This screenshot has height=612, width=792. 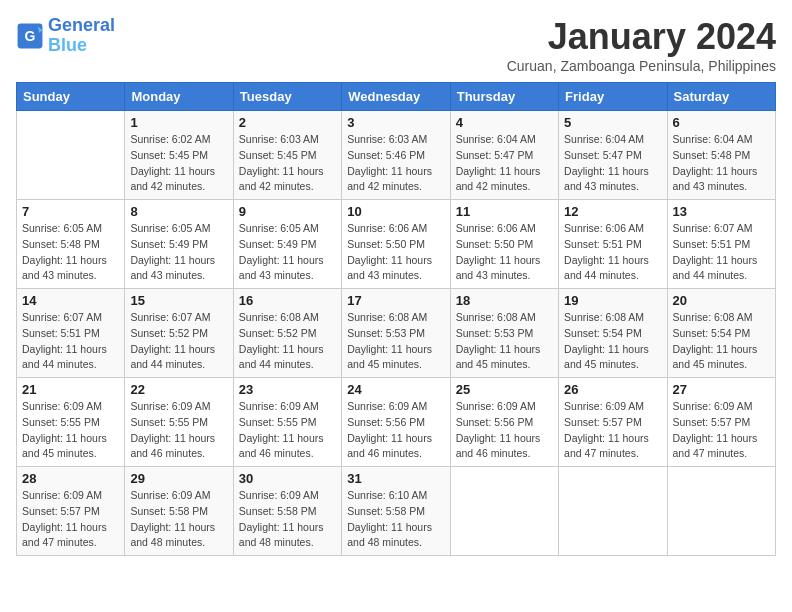 What do you see at coordinates (288, 164) in the screenshot?
I see `day-detail: Sunrise: 6:03 AMSunset: 5:45 PMDaylight:…` at bounding box center [288, 164].